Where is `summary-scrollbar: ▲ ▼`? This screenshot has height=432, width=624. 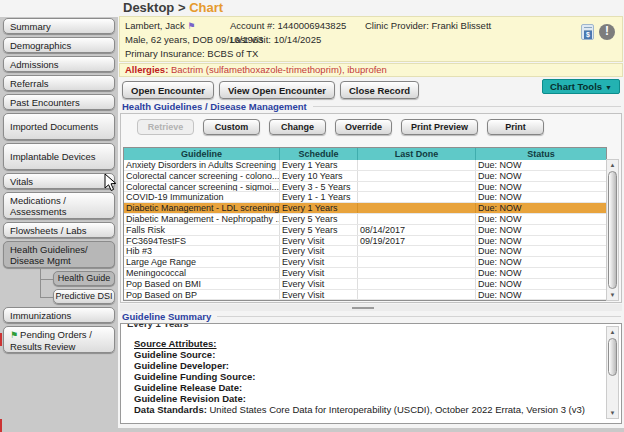
summary-scrollbar: ▲ ▼ is located at coordinates (612, 372).